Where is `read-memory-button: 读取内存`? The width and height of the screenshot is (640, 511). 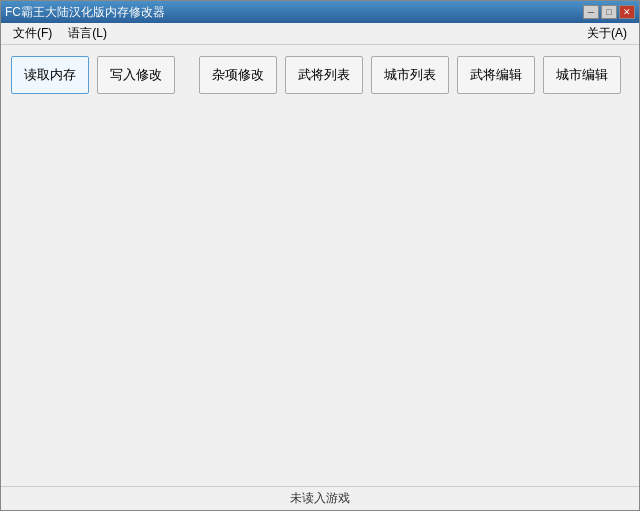
read-memory-button: 读取内存 is located at coordinates (50, 75).